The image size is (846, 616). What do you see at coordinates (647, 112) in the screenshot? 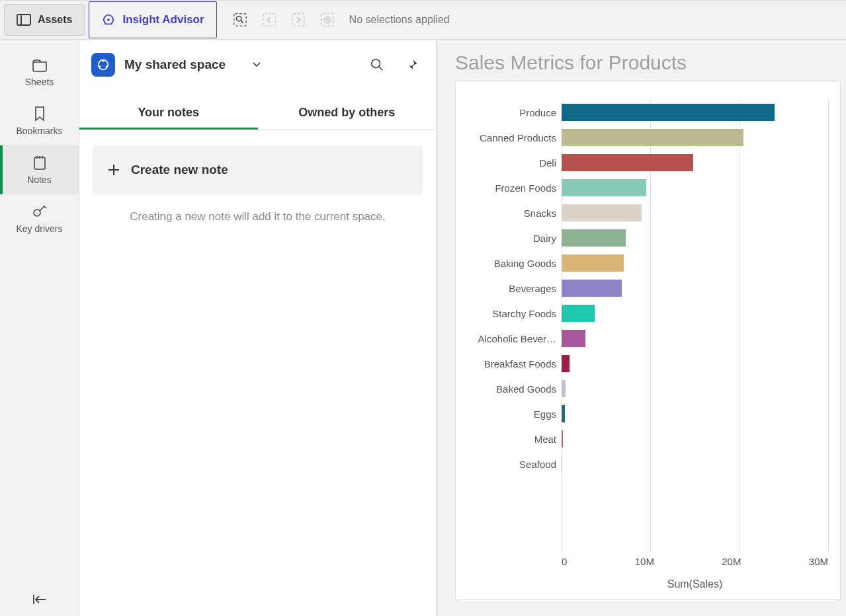
I see `chart-bar-row: Produce` at bounding box center [647, 112].